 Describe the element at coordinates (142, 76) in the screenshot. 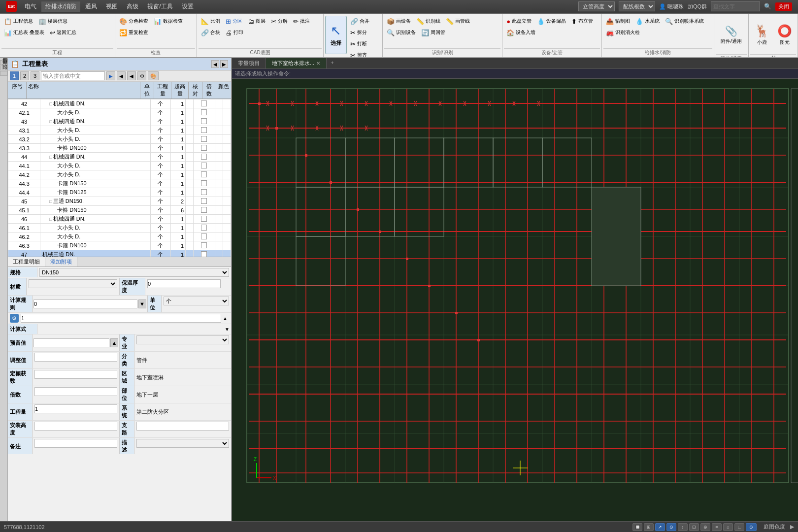

I see `search-options-btn: ⚙` at that location.